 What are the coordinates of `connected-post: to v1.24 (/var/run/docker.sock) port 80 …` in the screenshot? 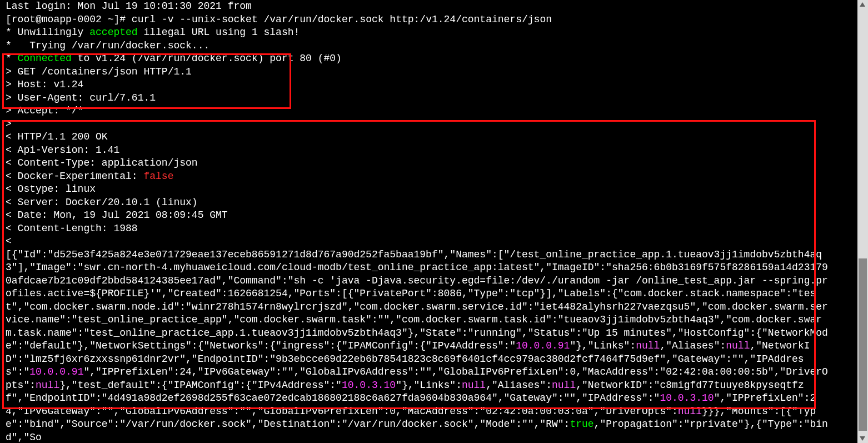 It's located at (207, 58).